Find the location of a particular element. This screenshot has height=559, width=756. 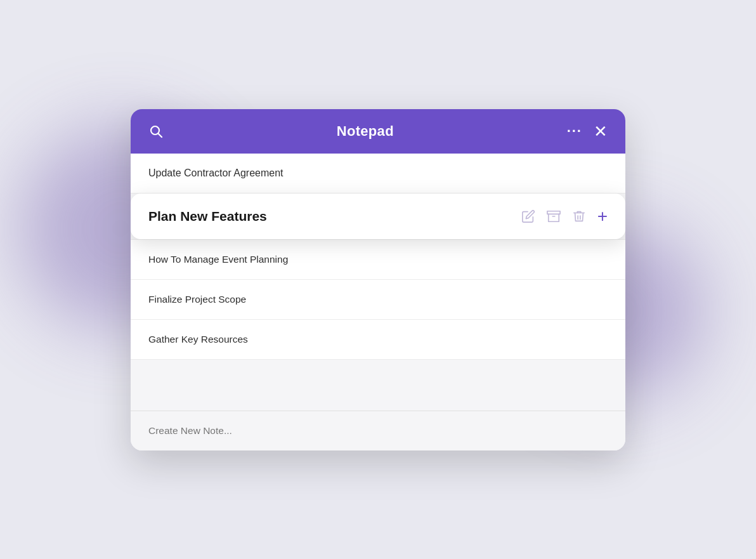

note-list-section: How To Manage Event Planning Finalize Pr… is located at coordinates (378, 299).